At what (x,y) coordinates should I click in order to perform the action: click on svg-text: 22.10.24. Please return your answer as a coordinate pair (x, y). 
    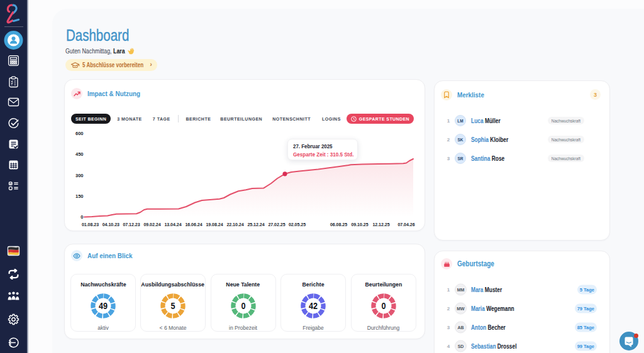
    Looking at the image, I should click on (235, 225).